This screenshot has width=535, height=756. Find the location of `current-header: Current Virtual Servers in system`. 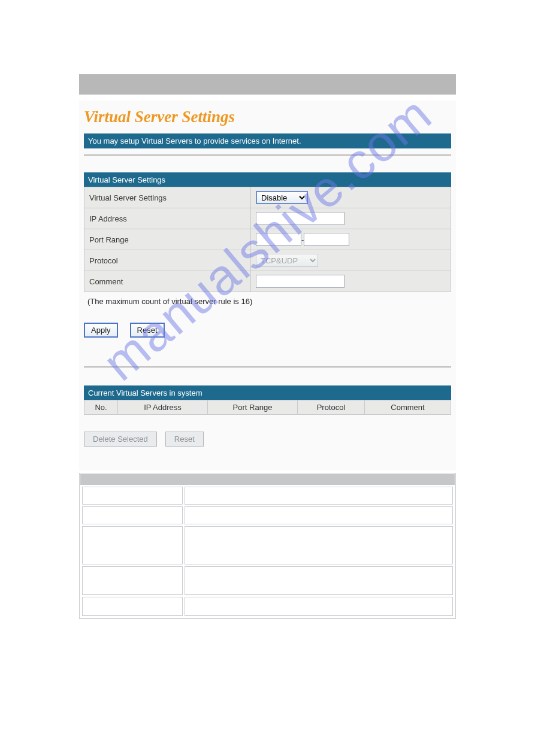

current-header: Current Virtual Servers in system is located at coordinates (267, 393).